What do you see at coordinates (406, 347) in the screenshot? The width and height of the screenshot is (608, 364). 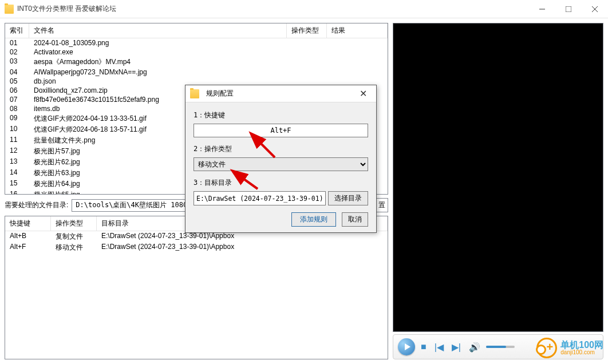 I see `play-button` at bounding box center [406, 347].